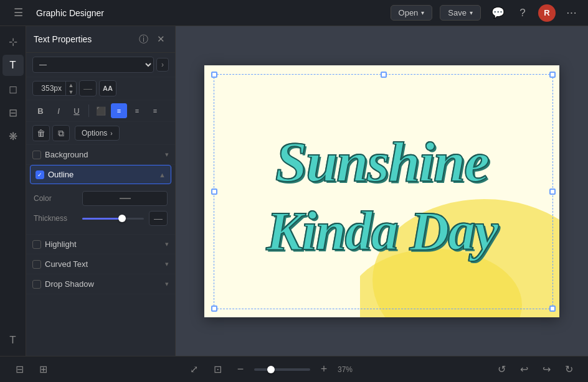 The width and height of the screenshot is (588, 382). Describe the element at coordinates (55, 198) in the screenshot. I see `color-label: Color` at that location.